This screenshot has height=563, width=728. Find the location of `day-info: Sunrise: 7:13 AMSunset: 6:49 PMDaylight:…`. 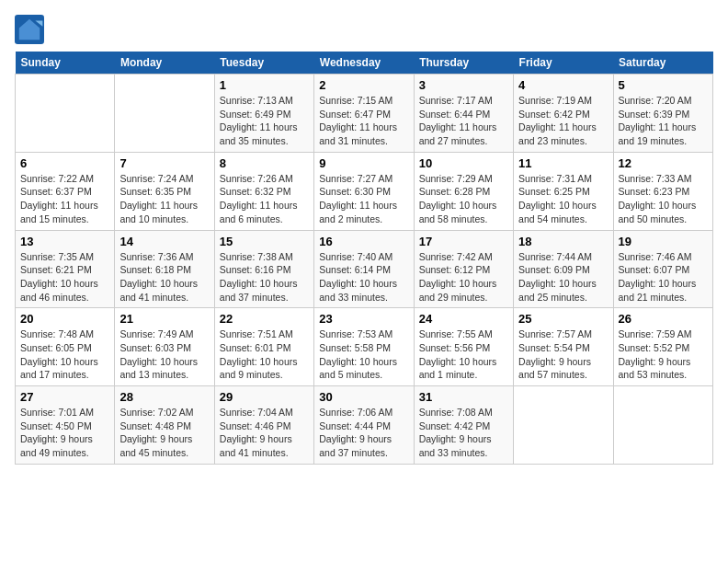

day-info: Sunrise: 7:13 AMSunset: 6:49 PMDaylight:… is located at coordinates (265, 121).